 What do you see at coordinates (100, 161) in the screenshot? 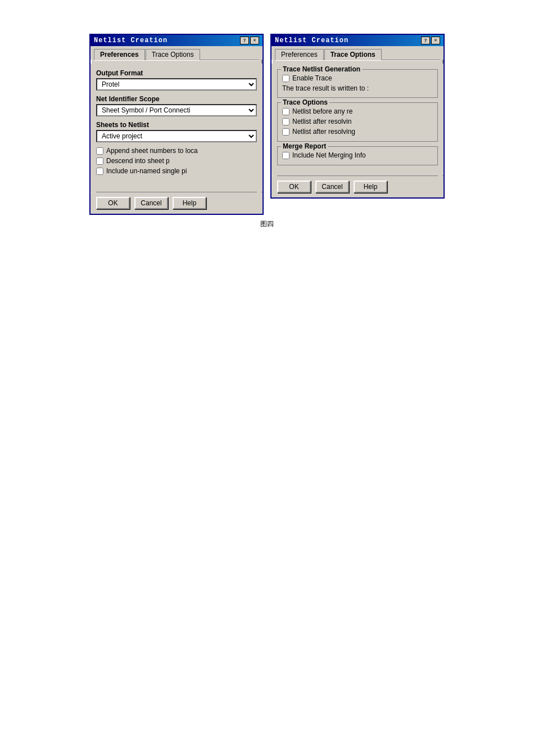
I see `checkbox-descend-sheet-input` at bounding box center [100, 161].